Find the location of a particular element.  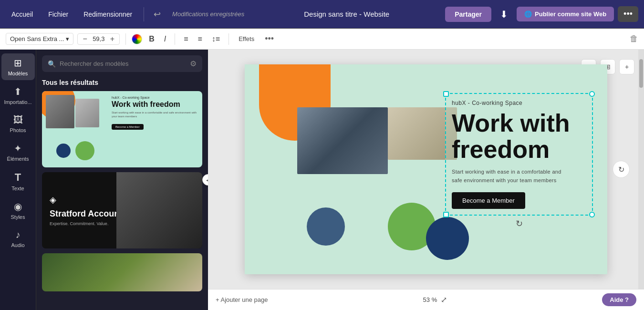

sidebar-item-label-audio: Audio is located at coordinates (18, 245).